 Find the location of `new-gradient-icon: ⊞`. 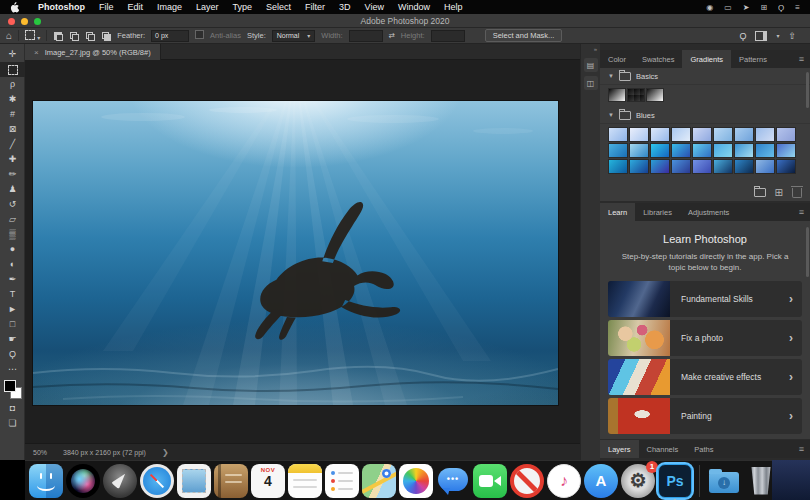

new-gradient-icon: ⊞ is located at coordinates (779, 192).